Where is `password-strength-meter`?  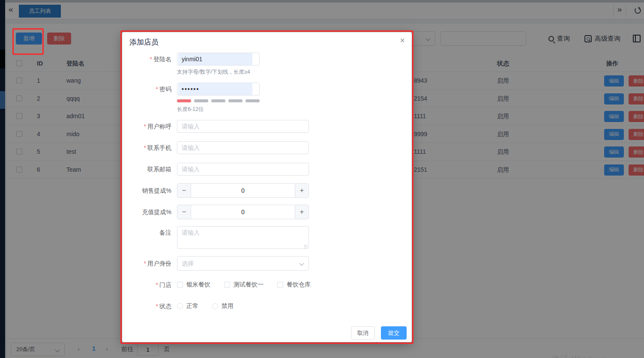
password-strength-meter is located at coordinates (219, 101).